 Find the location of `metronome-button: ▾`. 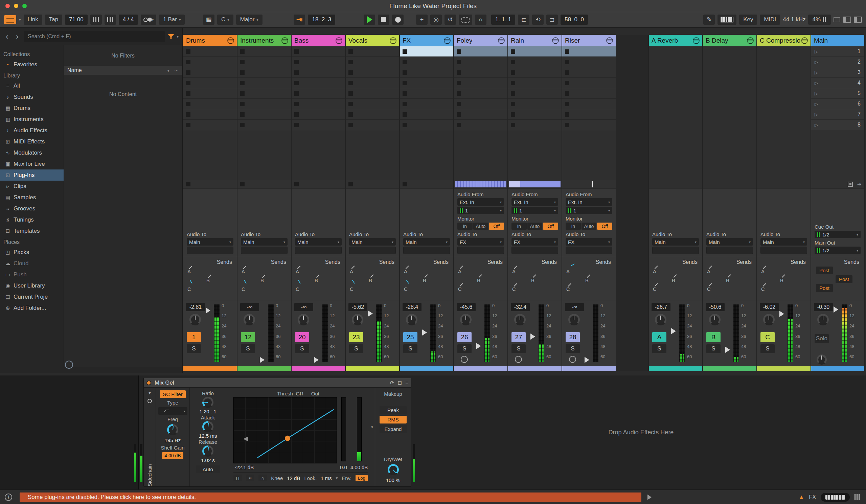

metronome-button: ▾ is located at coordinates (149, 20).